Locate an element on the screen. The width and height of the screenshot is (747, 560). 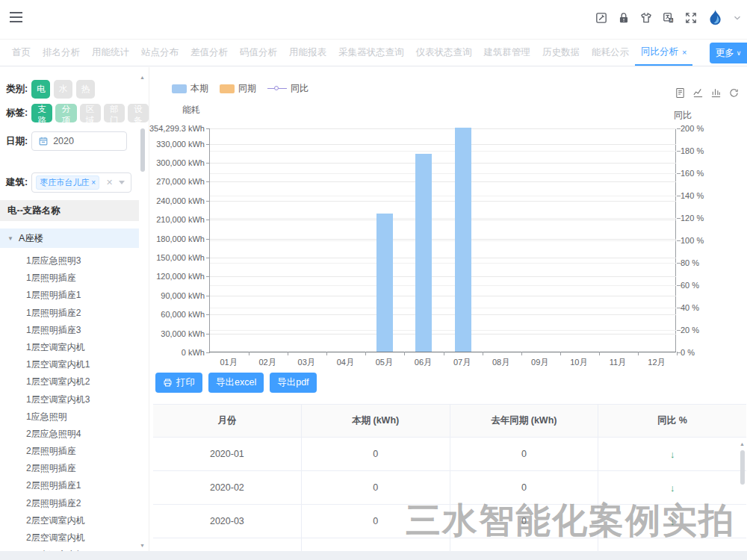
data-view-icon is located at coordinates (680, 93).